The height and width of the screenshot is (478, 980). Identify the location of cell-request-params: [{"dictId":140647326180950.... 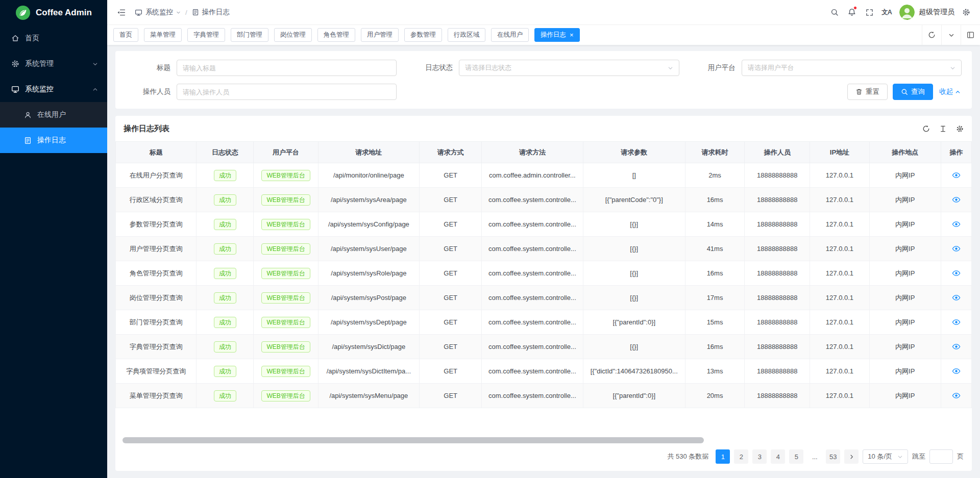
(634, 371).